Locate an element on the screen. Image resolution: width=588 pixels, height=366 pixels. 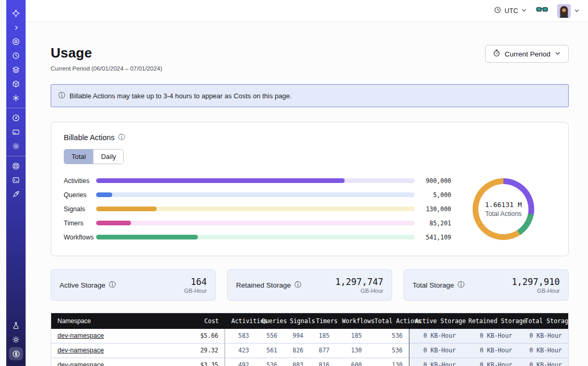
bar-row: Queries 5,000 is located at coordinates (257, 195).